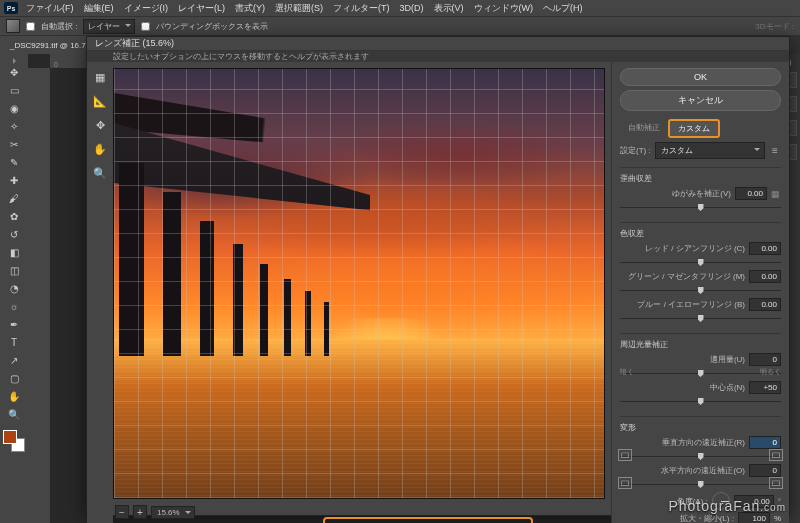 The height and width of the screenshot is (523, 800). What do you see at coordinates (765, 470) in the screenshot?
I see `horizontal-perspective-field: 0` at bounding box center [765, 470].